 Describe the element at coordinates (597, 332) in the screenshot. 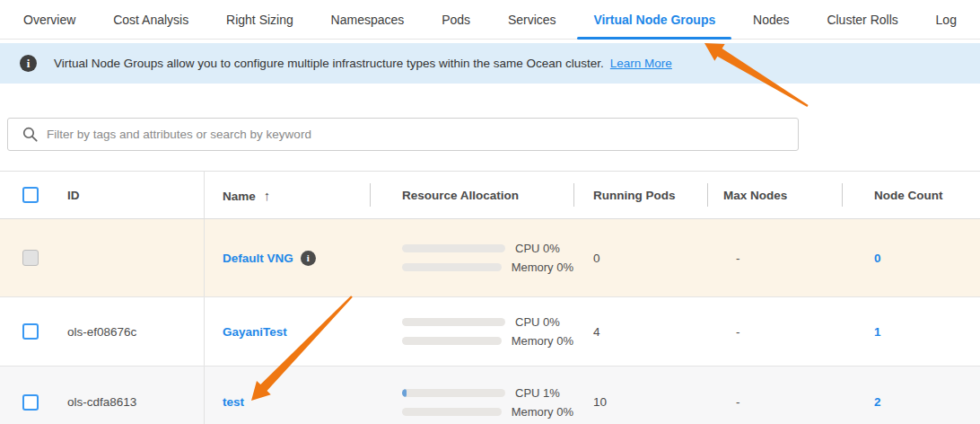

I see `running-pods-value: 4` at that location.